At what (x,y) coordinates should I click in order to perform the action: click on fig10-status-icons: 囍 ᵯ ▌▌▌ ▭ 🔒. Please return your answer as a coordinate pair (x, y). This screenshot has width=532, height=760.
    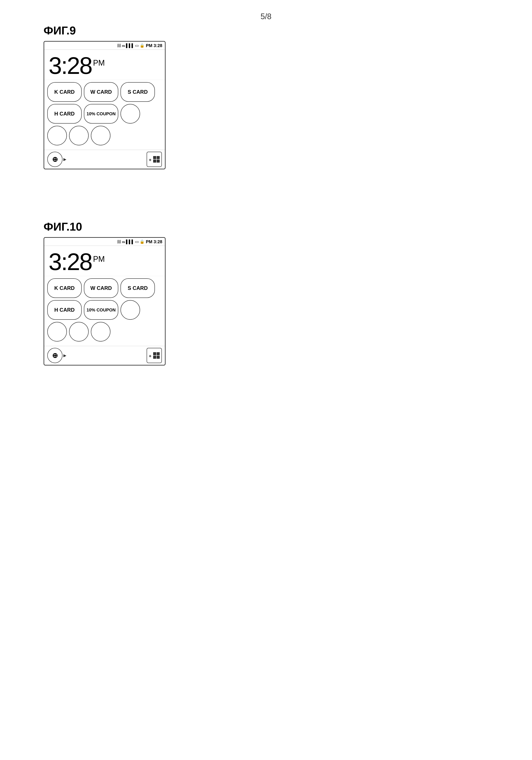
    Looking at the image, I should click on (131, 242).